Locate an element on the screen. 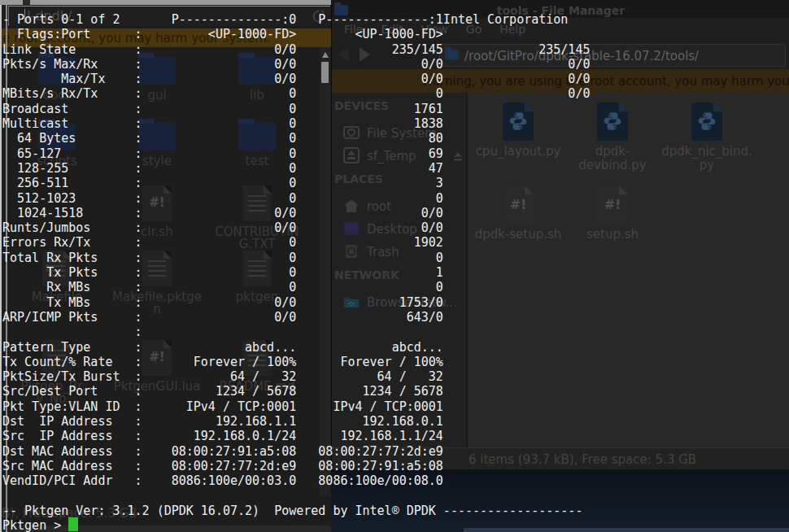 The height and width of the screenshot is (532, 789). list-item: pktgen is located at coordinates (257, 277).